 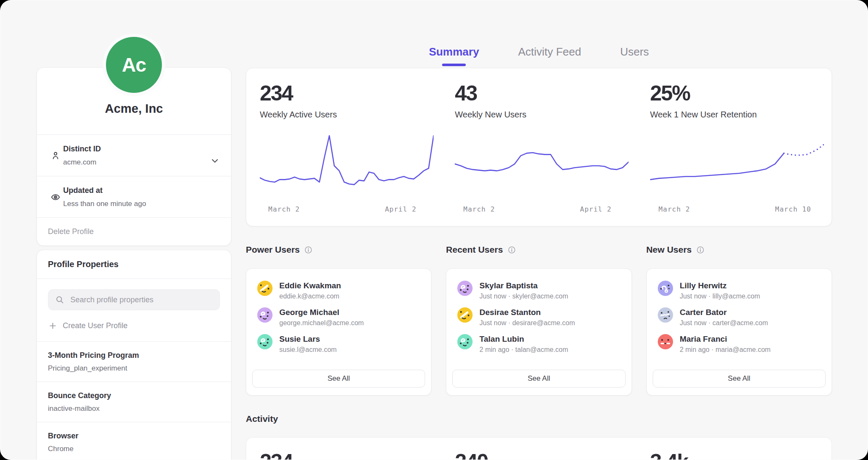 What do you see at coordinates (134, 65) in the screenshot?
I see `company-avatar: Ac` at bounding box center [134, 65].